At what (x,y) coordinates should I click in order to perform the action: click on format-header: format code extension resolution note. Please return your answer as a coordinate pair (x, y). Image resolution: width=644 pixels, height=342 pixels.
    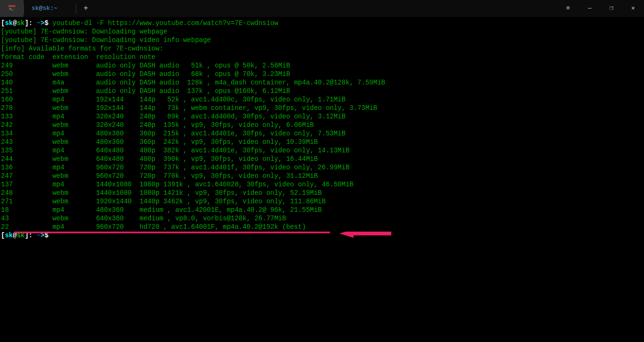
    Looking at the image, I should click on (322, 57).